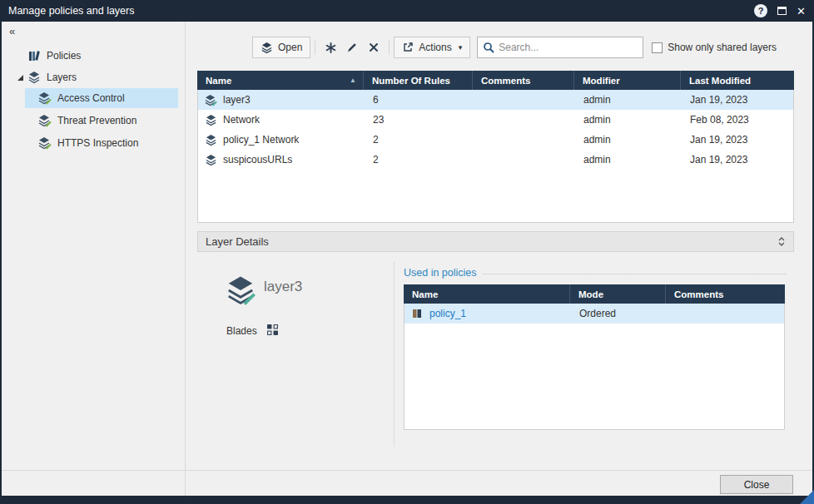 The width and height of the screenshot is (814, 504). What do you see at coordinates (236, 100) in the screenshot?
I see `layer-name: layer3` at bounding box center [236, 100].